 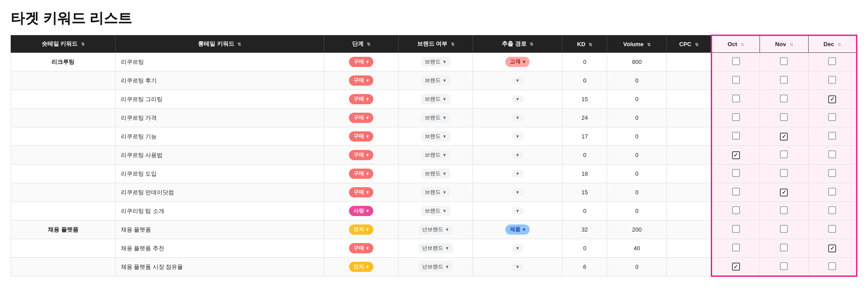 I want to click on col-header-longtail: 롱테일 키워드 ⇅, so click(x=220, y=44).